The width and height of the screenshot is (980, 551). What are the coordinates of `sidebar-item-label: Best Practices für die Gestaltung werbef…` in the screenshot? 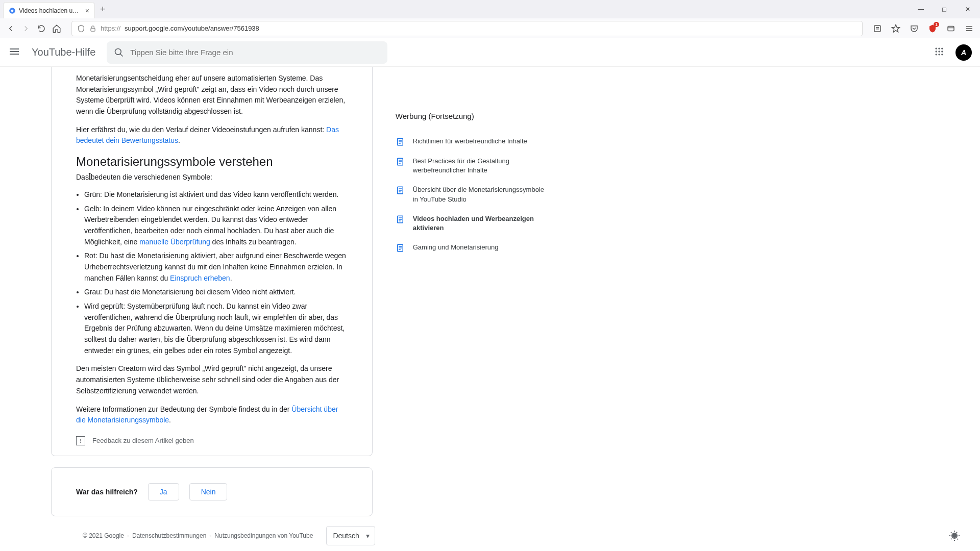 It's located at (481, 166).